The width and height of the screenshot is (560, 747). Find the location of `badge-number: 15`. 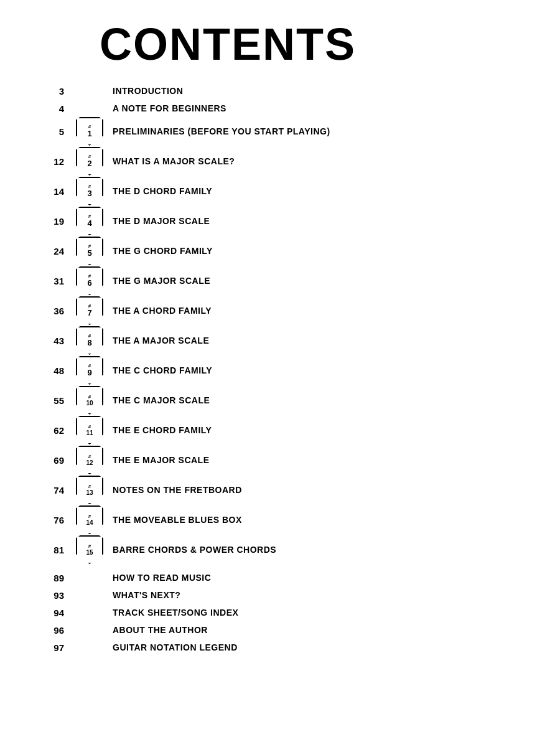

badge-number: 15 is located at coordinates (90, 553).